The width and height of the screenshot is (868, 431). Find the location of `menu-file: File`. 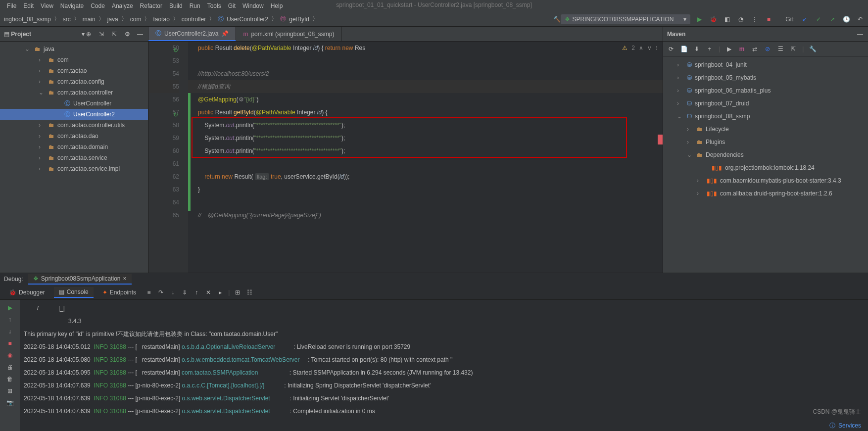

menu-file: File is located at coordinates (12, 6).